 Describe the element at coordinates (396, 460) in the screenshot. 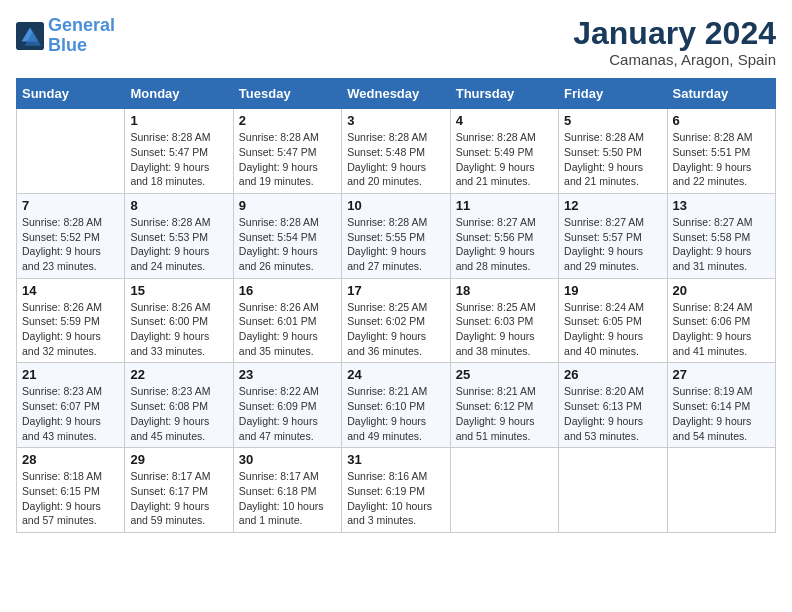

I see `day-number: 31` at that location.